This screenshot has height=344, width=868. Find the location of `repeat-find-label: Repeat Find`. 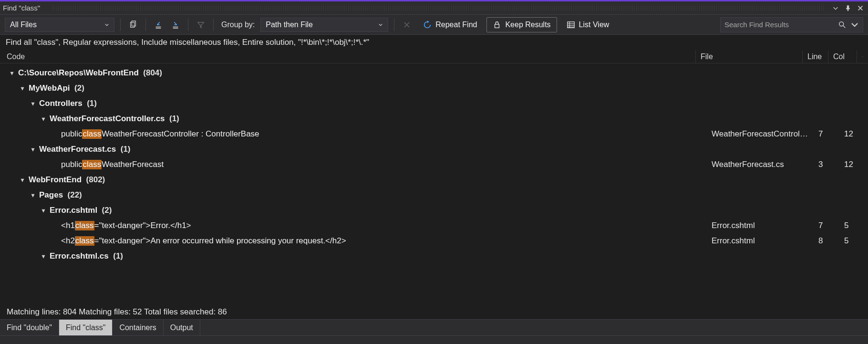

repeat-find-label: Repeat Find is located at coordinates (456, 25).